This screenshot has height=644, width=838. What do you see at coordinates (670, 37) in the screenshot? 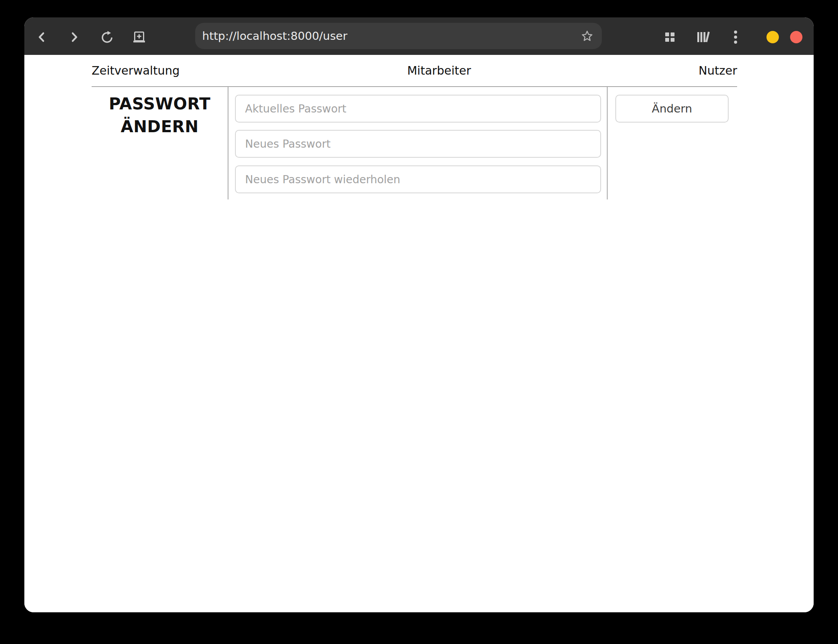
I see `grid-icon` at bounding box center [670, 37].